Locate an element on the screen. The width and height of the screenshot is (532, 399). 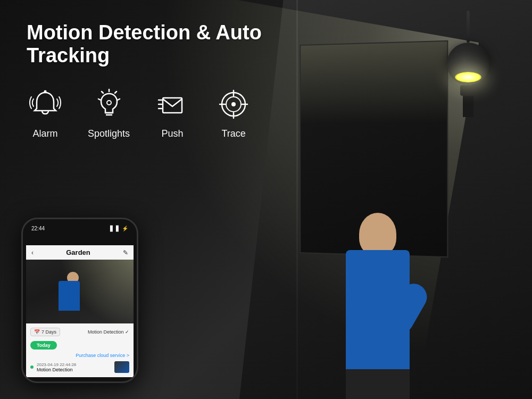
alarm-icon is located at coordinates (45, 104).